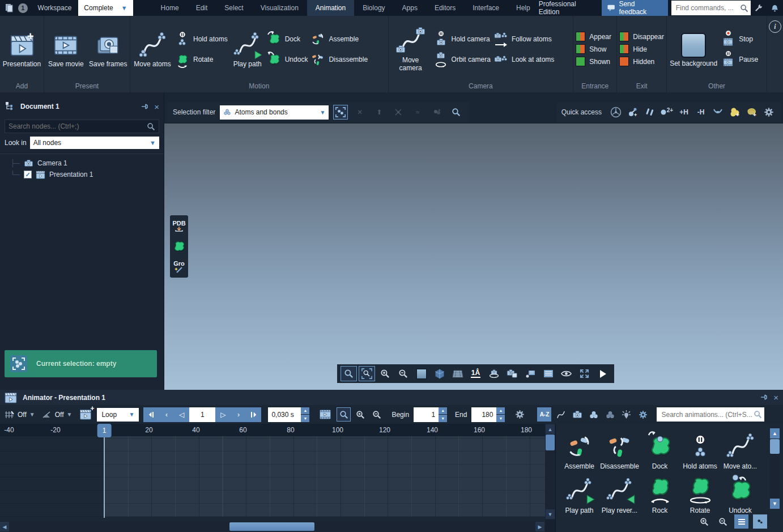 Image resolution: width=783 pixels, height=532 pixels. Describe the element at coordinates (273, 527) in the screenshot. I see `timeline-horizontal-scrollbar: ◀ ▶` at that location.